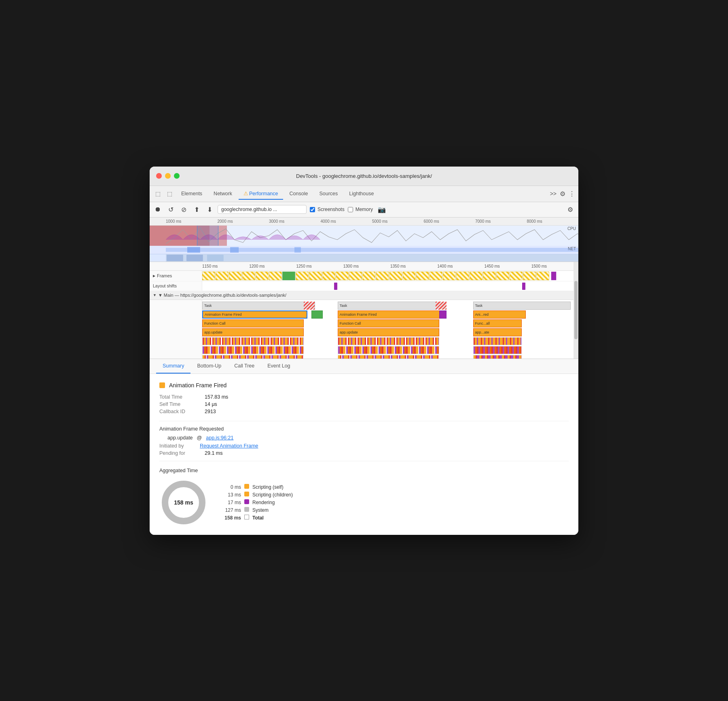 Image resolution: width=728 pixels, height=701 pixels. What do you see at coordinates (390, 329) in the screenshot?
I see `flame-chart-area: Task Task Task Anima` at bounding box center [390, 329].